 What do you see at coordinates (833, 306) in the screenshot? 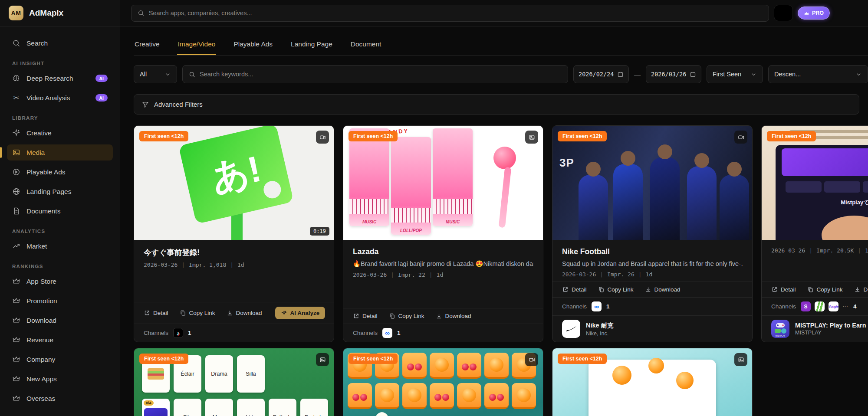
I see `vungle-icon: Vungle` at bounding box center [833, 306].